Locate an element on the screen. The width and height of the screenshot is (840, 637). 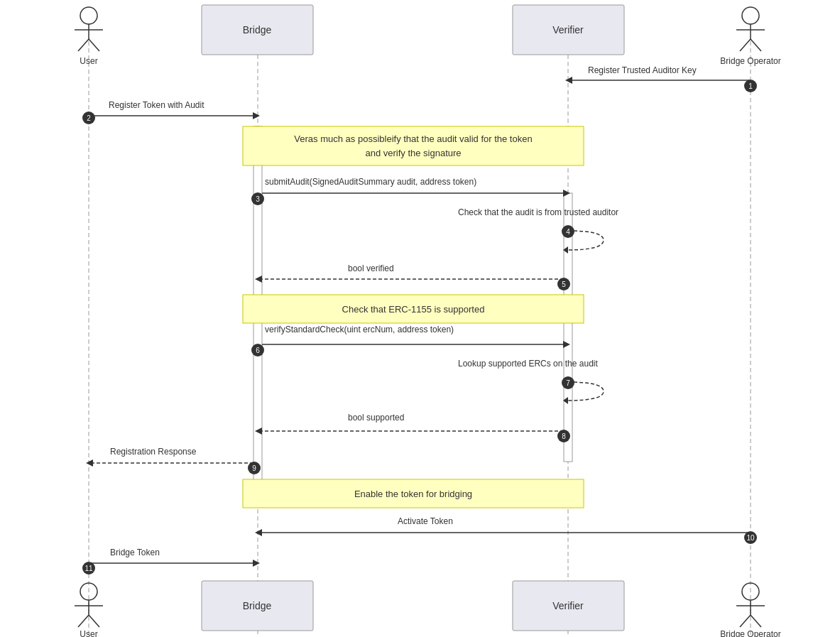
bridge-actor-top-label: Bridge is located at coordinates (257, 30).